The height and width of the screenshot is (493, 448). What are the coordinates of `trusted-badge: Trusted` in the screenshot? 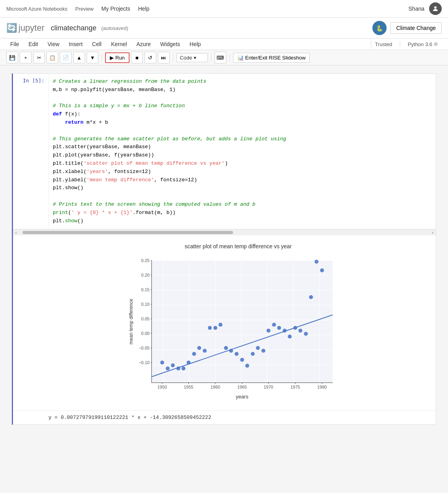 It's located at (383, 44).